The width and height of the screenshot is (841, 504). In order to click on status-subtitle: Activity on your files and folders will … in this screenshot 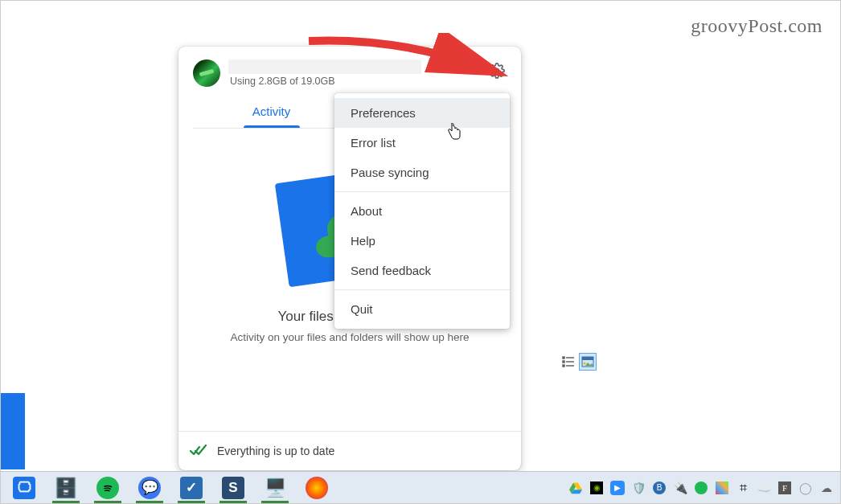, I will do `click(350, 338)`.